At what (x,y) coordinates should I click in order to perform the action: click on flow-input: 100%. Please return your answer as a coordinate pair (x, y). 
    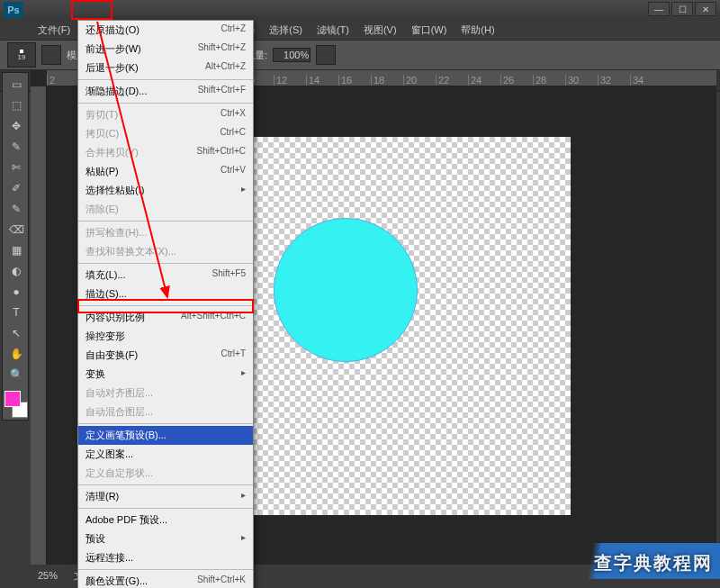
    Looking at the image, I should click on (292, 55).